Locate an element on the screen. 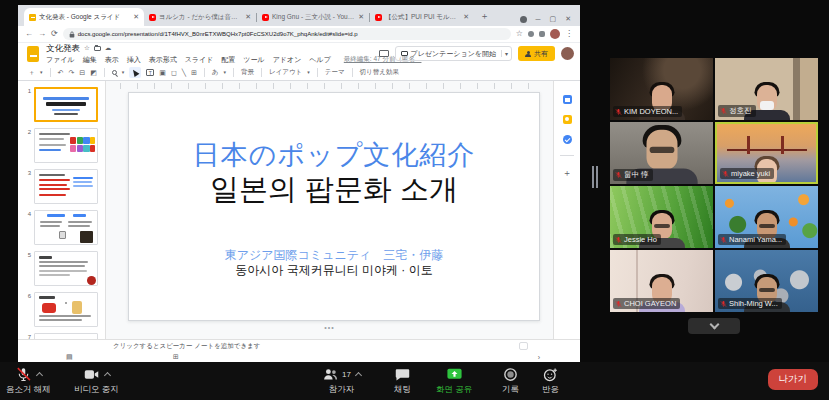  slide-title-japanese: 日本のポップ文化紹介 is located at coordinates (334, 155).